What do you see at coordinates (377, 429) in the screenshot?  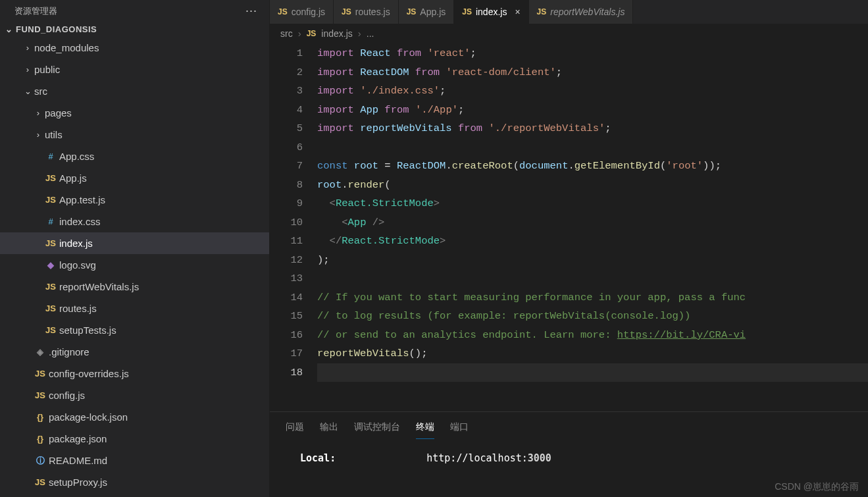 I see `panel-tab: 调试控制台` at bounding box center [377, 429].